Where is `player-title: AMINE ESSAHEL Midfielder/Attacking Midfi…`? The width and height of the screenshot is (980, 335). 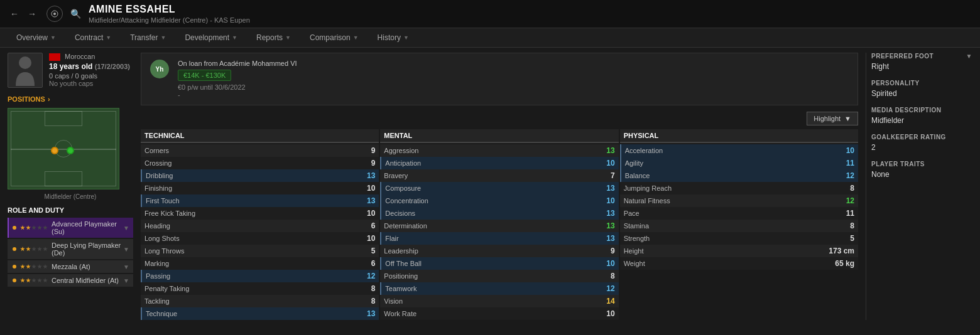
player-title: AMINE ESSAHEL Midfielder/Attacking Midfi… is located at coordinates (530, 14).